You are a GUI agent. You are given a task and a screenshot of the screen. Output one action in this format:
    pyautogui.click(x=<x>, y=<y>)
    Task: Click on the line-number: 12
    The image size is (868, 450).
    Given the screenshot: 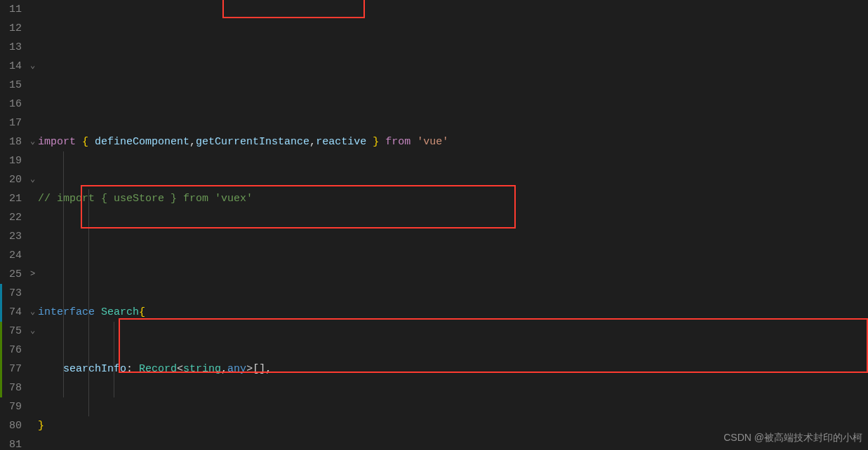 What is the action you would take?
    pyautogui.click(x=14, y=28)
    